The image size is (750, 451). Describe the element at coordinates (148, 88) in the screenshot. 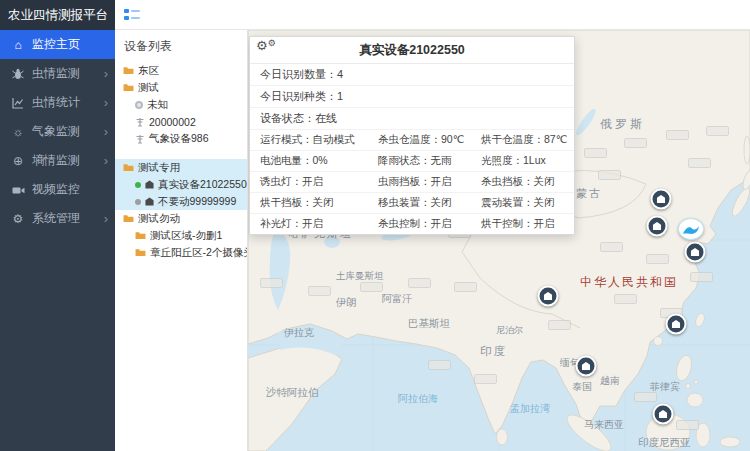

I see `tree-label: 测试` at that location.